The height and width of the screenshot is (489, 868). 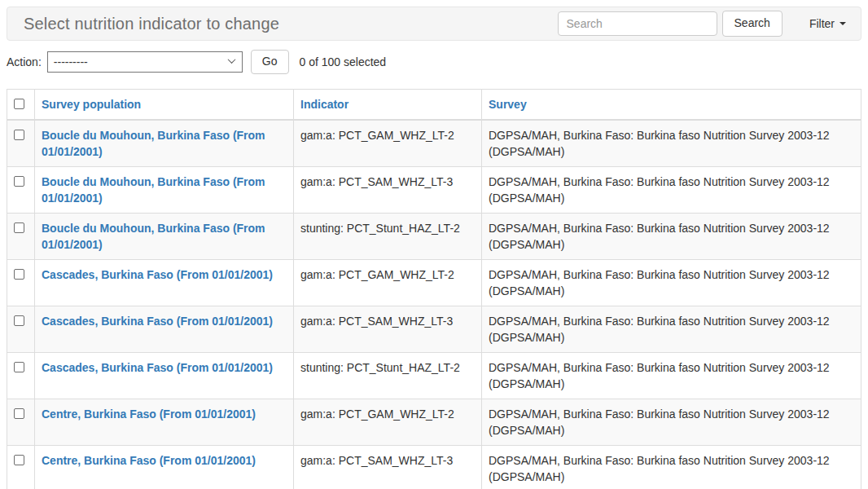 What do you see at coordinates (752, 24) in the screenshot?
I see `search-button: Search` at bounding box center [752, 24].